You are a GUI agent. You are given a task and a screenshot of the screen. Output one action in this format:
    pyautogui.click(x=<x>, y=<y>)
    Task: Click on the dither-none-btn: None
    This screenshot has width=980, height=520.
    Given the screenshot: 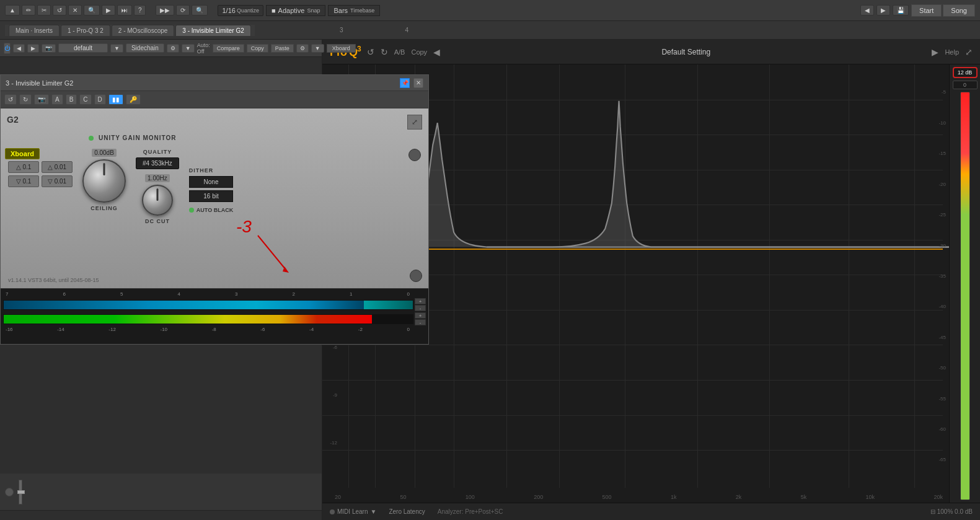 What is the action you would take?
    pyautogui.click(x=211, y=182)
    